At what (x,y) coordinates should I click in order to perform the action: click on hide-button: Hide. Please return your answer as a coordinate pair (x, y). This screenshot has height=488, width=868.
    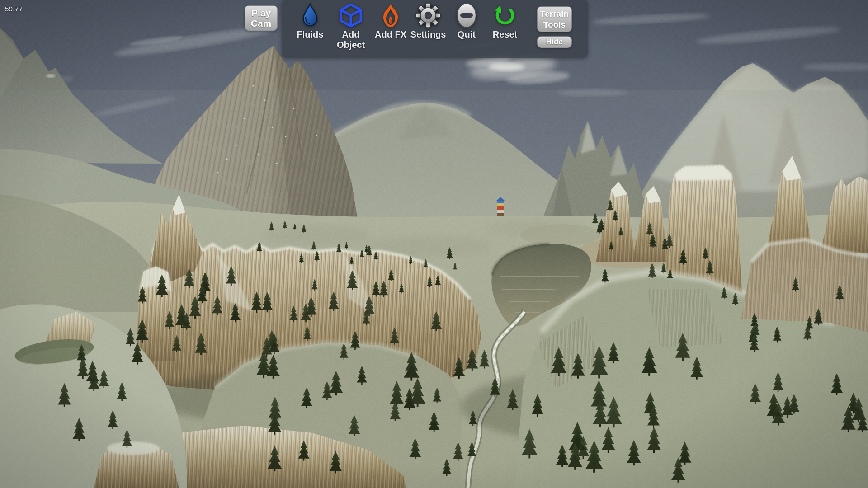
    Looking at the image, I should click on (554, 42).